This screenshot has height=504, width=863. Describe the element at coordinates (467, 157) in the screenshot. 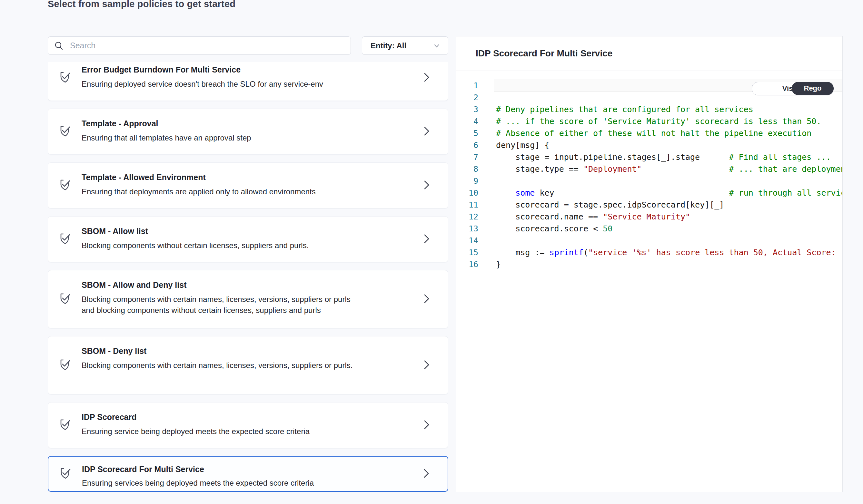

I see `line-number: 7` at that location.